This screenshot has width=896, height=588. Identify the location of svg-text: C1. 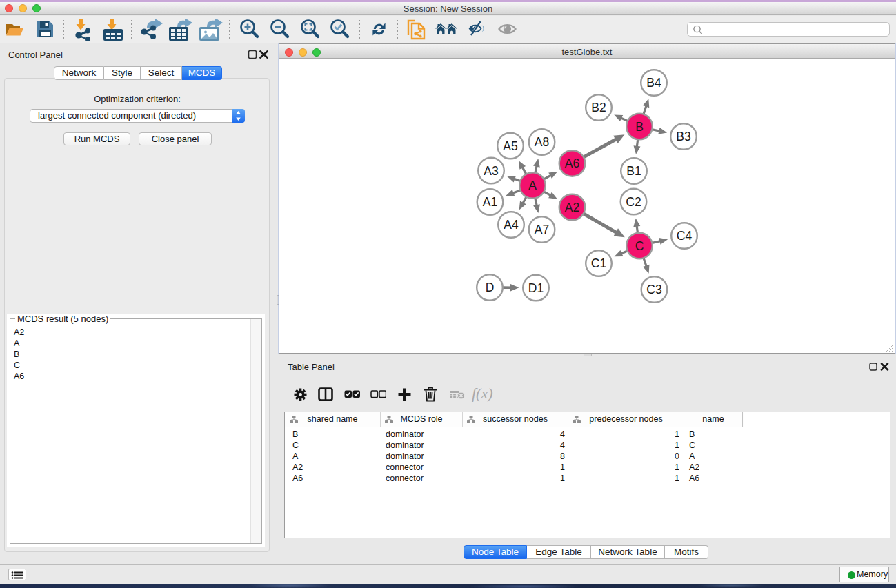
(599, 263).